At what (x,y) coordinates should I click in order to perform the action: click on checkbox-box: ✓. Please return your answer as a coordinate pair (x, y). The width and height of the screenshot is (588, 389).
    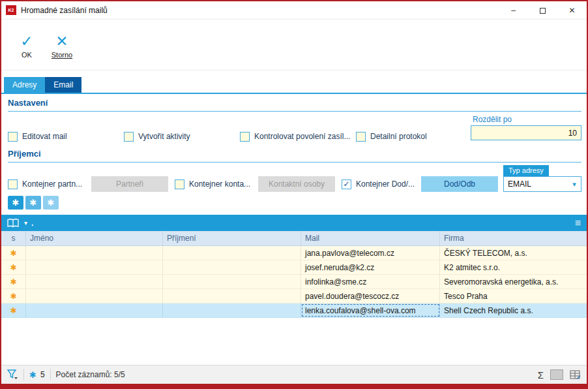
    Looking at the image, I should click on (347, 184).